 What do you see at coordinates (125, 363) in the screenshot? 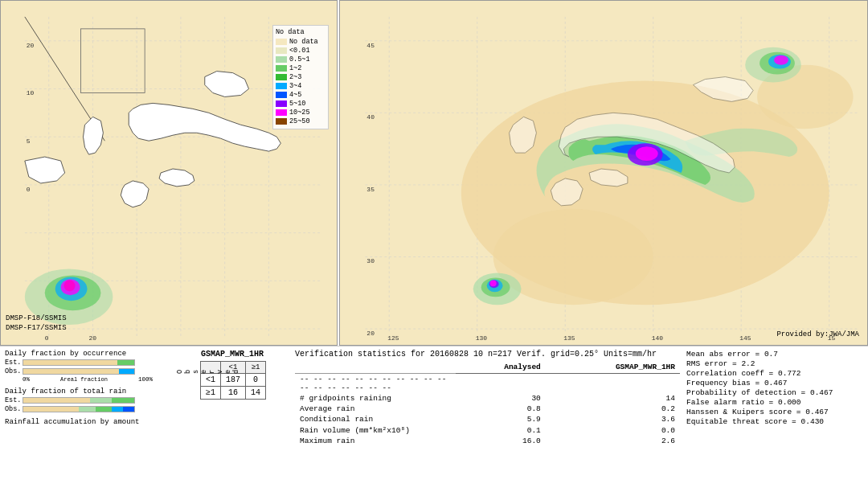
I see `bar-fill-est1-rain` at bounding box center [125, 363].